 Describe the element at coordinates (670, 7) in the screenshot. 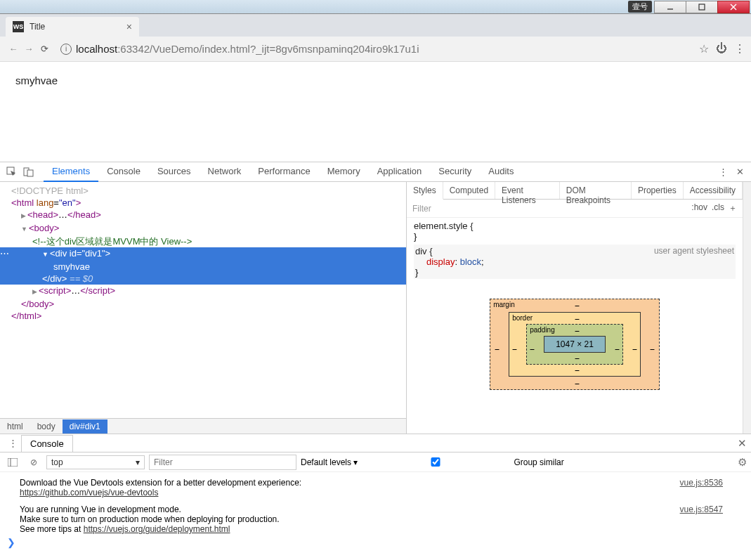

I see `minimize-button` at that location.